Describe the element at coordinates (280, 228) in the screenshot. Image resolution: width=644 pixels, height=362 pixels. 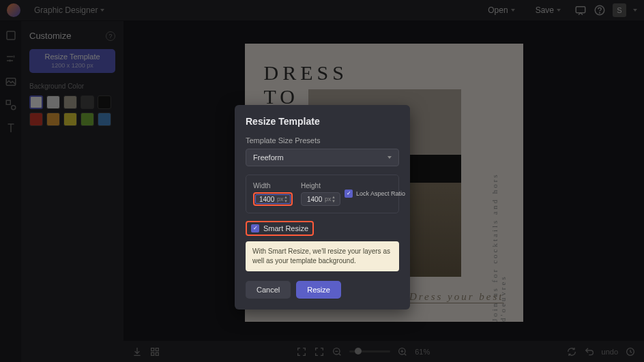
I see `smart-resize-toggle: ✓ Smart Resize` at that location.